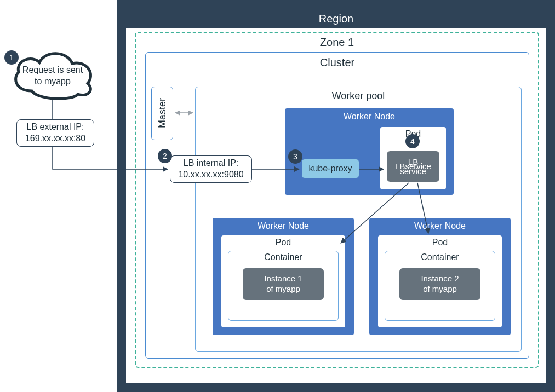  I want to click on instance-right-line1: Instance 2, so click(439, 279).